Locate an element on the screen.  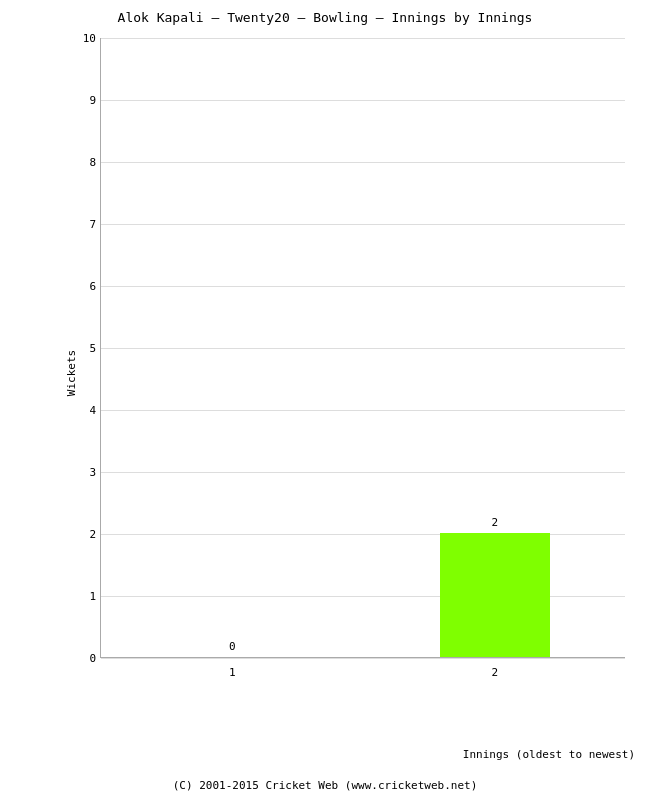
y-tick-label-2: 2 is located at coordinates (92, 534).